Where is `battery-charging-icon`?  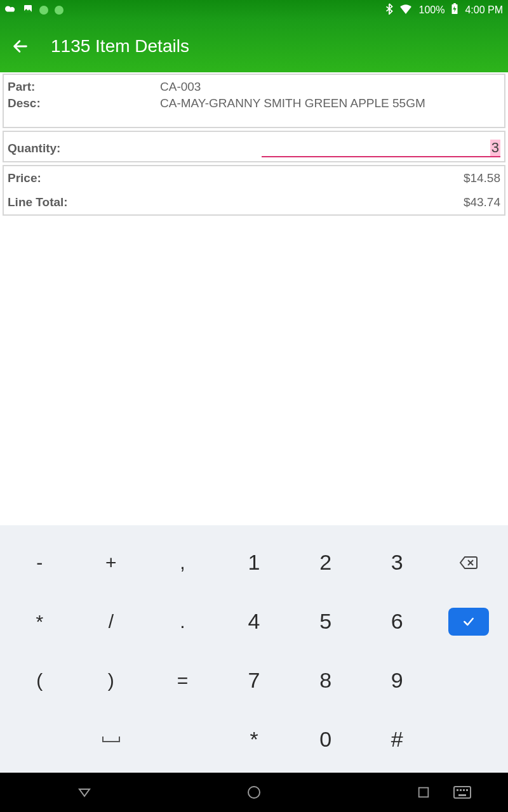 battery-charging-icon is located at coordinates (455, 10).